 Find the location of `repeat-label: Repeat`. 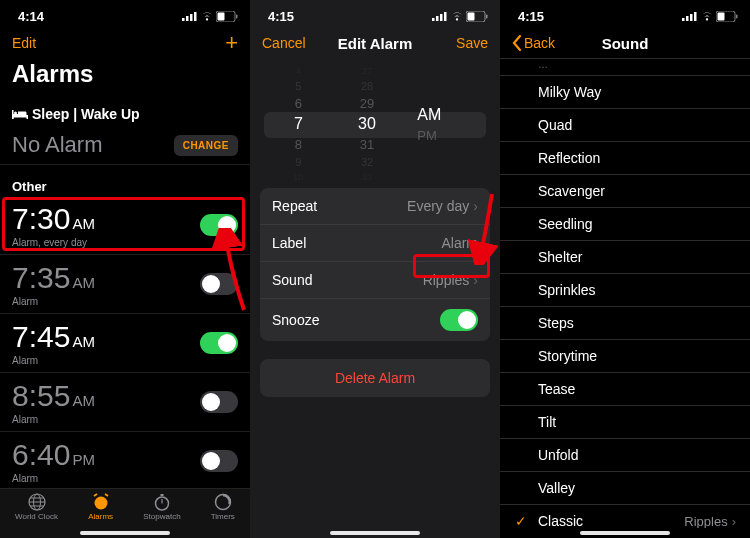

repeat-label: Repeat is located at coordinates (294, 206).